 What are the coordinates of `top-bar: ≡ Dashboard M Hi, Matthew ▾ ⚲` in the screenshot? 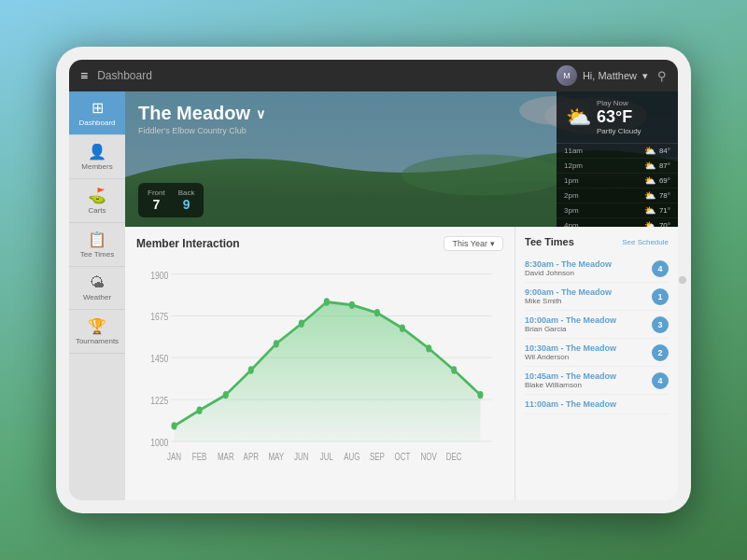 It's located at (374, 76).